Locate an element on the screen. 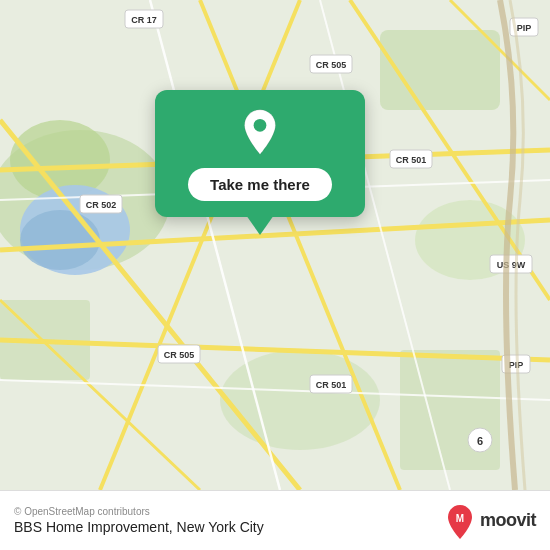  location-label: BBS Home Improvement, New York City is located at coordinates (139, 527).